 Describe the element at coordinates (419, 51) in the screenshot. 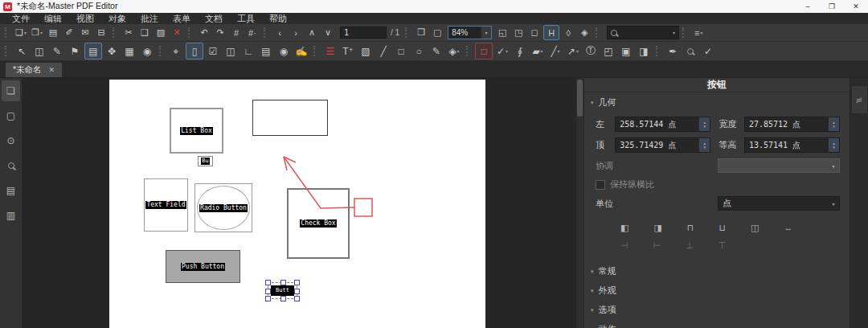

I see `ellipse-tool-icon: ○` at that location.